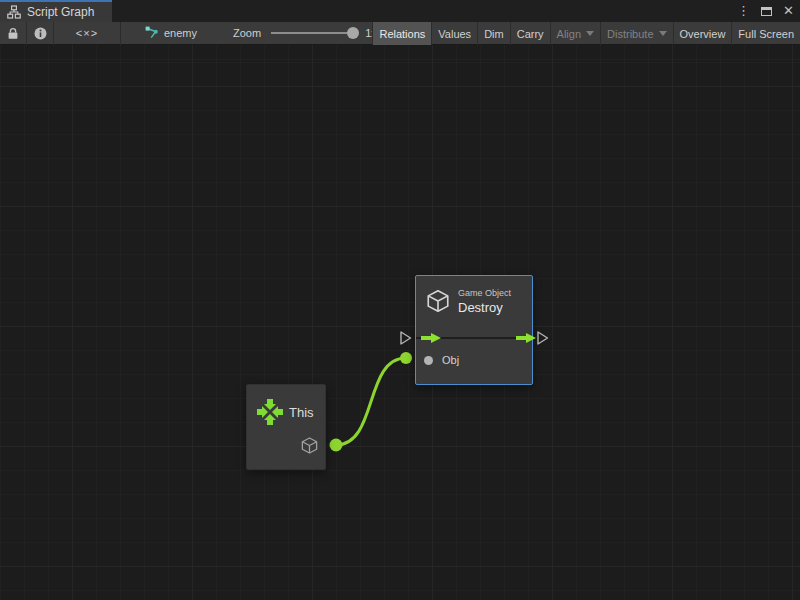 This screenshot has height=600, width=800. Describe the element at coordinates (766, 34) in the screenshot. I see `full-screen-button: Full Screen` at that location.